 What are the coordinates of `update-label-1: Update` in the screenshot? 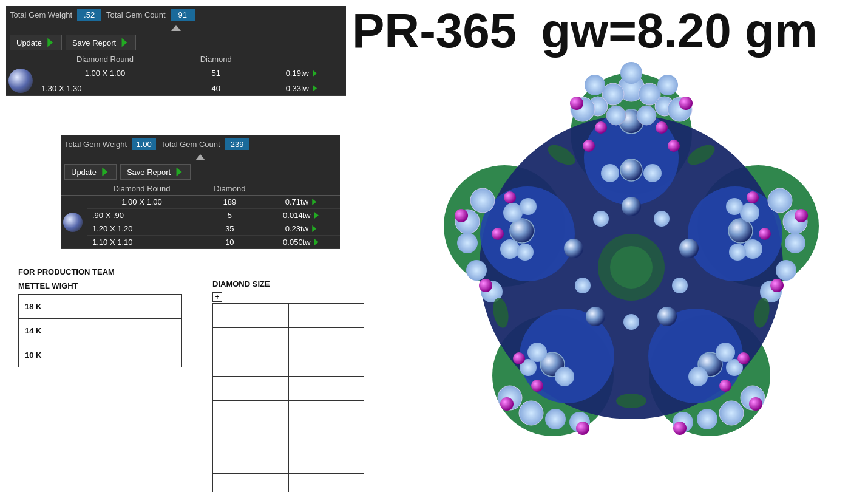 It's located at (29, 43).